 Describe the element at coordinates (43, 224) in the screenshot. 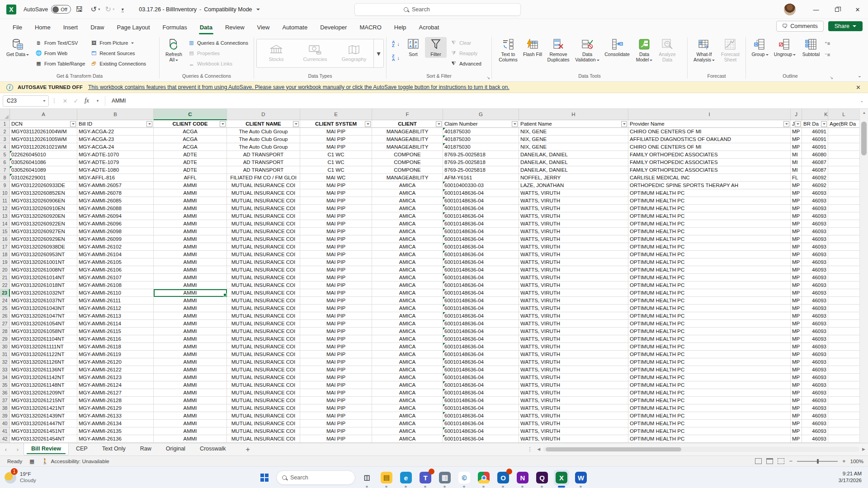

I see `cell-dcn: MGY031320260922EN` at that location.